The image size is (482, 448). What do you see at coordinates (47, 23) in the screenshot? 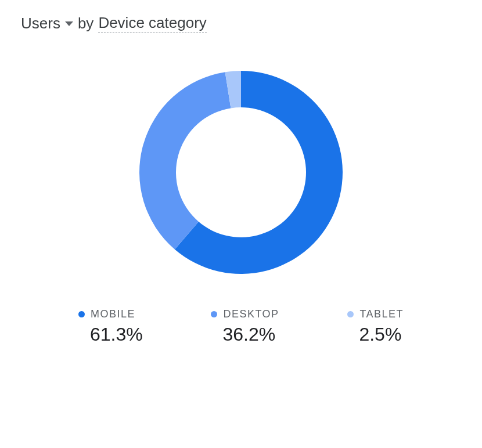
I see `metric-dropdown: Users` at bounding box center [47, 23].